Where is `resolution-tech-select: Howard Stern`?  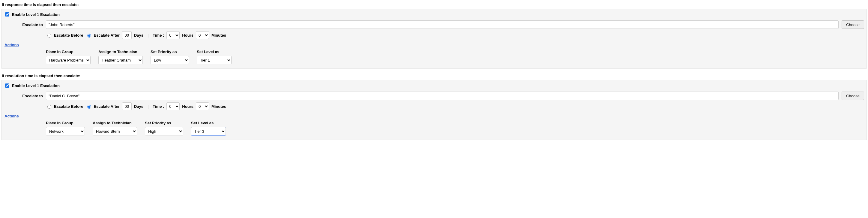
resolution-tech-select: Howard Stern is located at coordinates (115, 131).